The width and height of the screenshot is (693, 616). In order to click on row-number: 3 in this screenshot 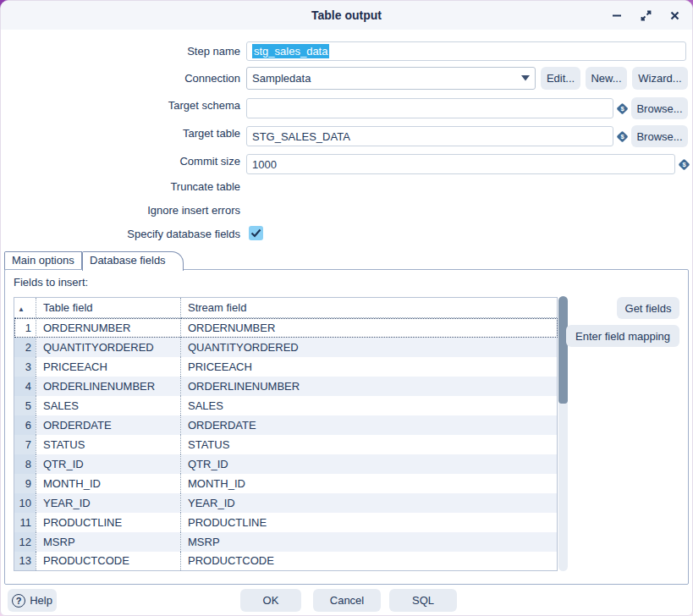, I will do `click(25, 367)`.